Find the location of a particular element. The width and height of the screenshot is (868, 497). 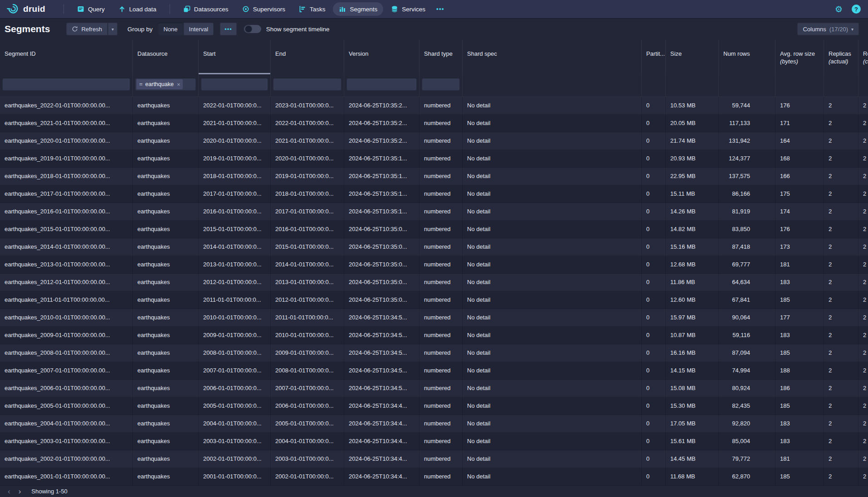

cell-segment_id: earthquakes_2017-01-01T00:00:00.00... is located at coordinates (66, 194).